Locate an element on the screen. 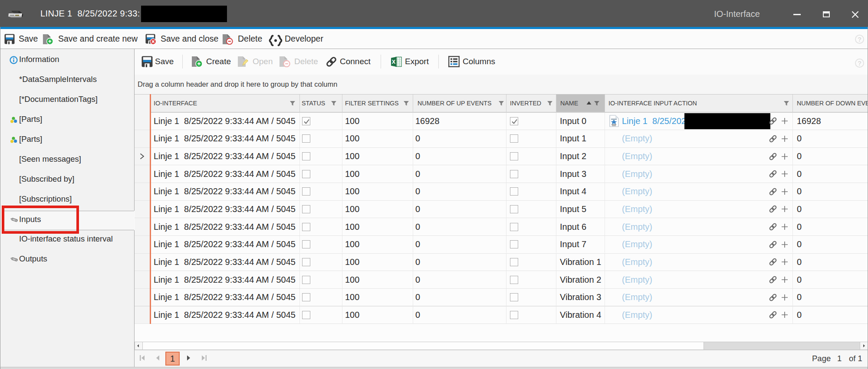  svg-text: X is located at coordinates (394, 62).